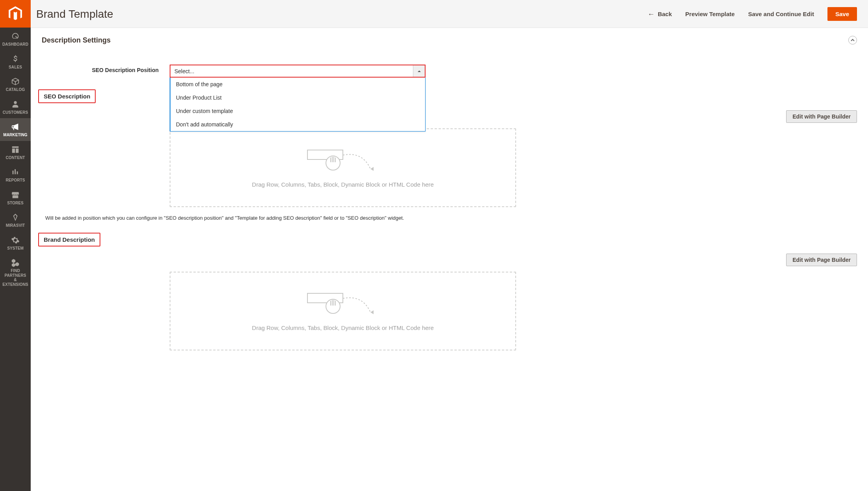  Describe the element at coordinates (15, 62) in the screenshot. I see `sidebar-item-sales: SALES` at that location.